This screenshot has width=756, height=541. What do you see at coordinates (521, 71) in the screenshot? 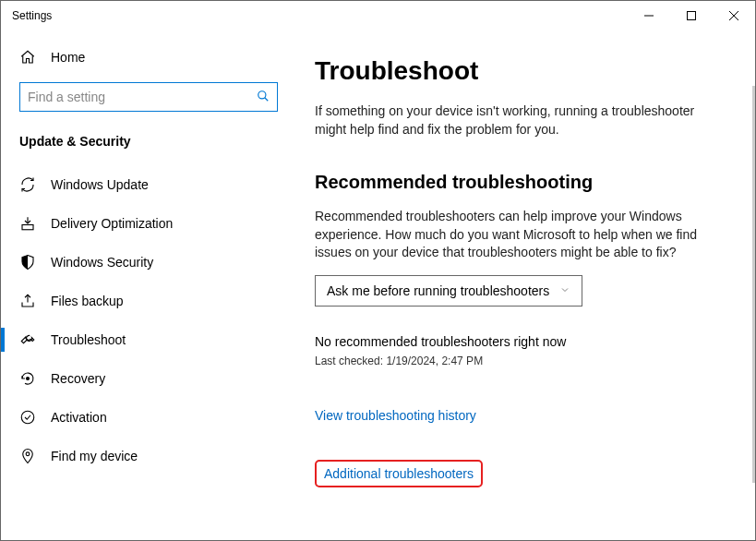
I see `page-heading: Troubleshoot` at bounding box center [521, 71].